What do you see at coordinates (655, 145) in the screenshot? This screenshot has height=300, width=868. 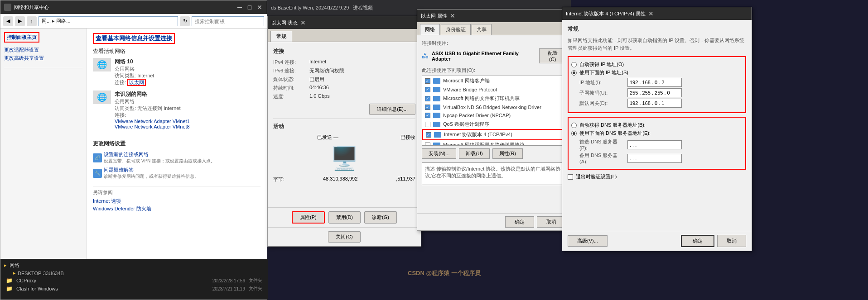 I see `preferred-dns-input: . . .` at bounding box center [655, 145].